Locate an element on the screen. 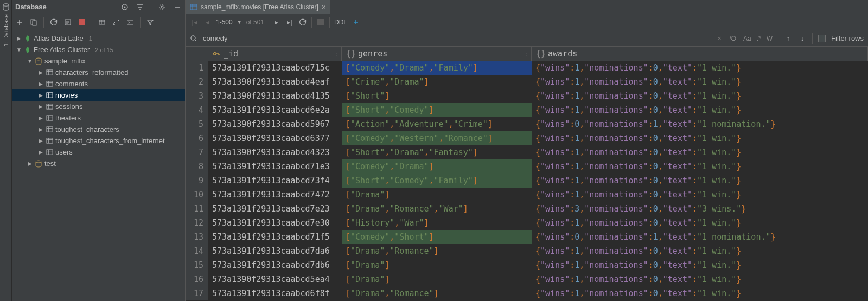 The width and height of the screenshot is (868, 301). column-header-genres: {} genres ÷ is located at coordinates (437, 54).